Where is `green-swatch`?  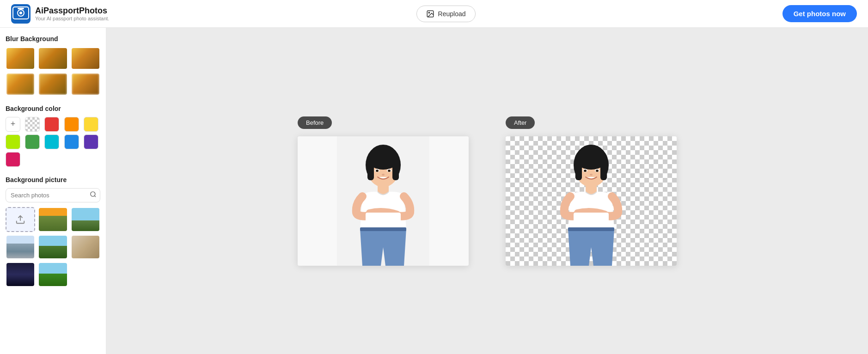
green-swatch is located at coordinates (32, 142).